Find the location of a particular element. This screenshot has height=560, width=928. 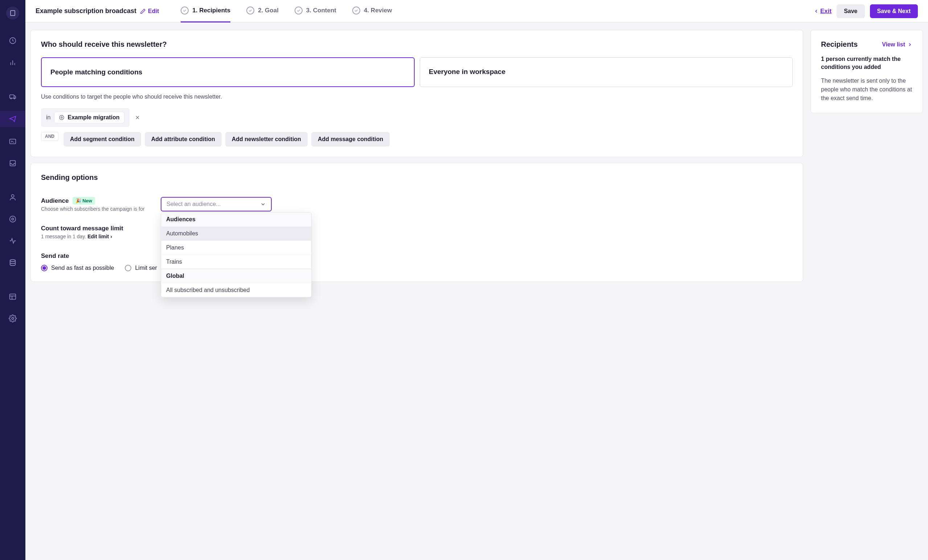

step-label: 1. Recipients is located at coordinates (212, 11).